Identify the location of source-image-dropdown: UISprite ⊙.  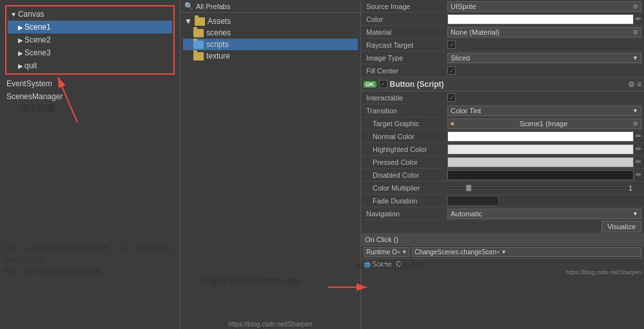
(544, 6).